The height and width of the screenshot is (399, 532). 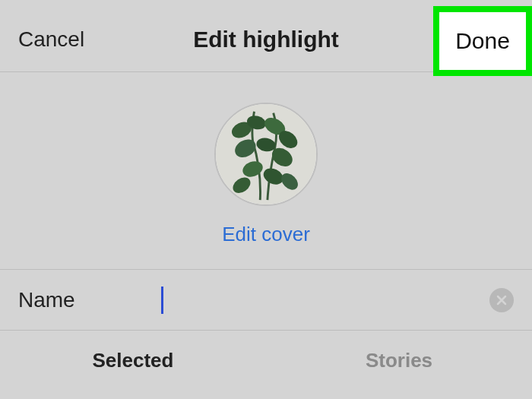 What do you see at coordinates (133, 360) in the screenshot?
I see `tab-selected: Selected` at bounding box center [133, 360].